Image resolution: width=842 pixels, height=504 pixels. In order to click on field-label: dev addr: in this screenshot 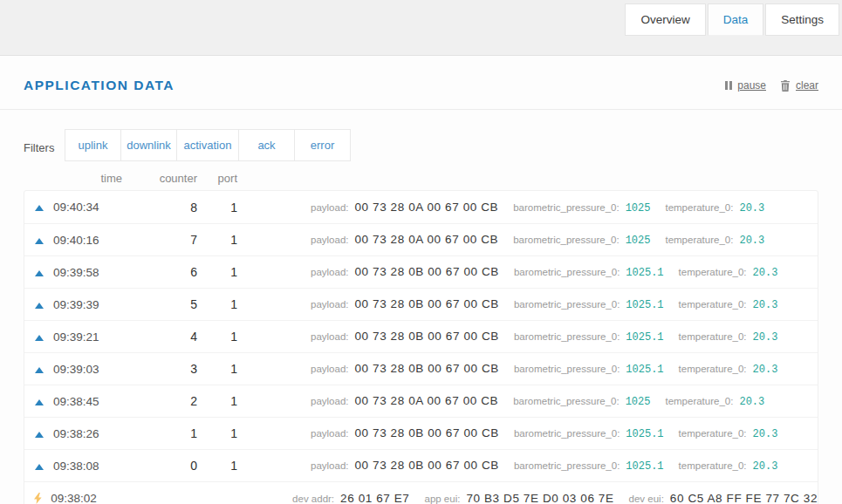, I will do `click(313, 499)`.